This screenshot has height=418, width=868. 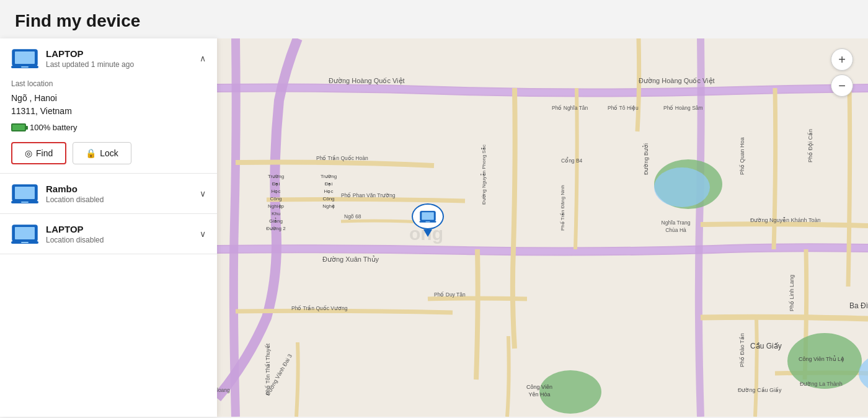 What do you see at coordinates (109, 153) in the screenshot?
I see `lock-button-label: Lock` at bounding box center [109, 153].